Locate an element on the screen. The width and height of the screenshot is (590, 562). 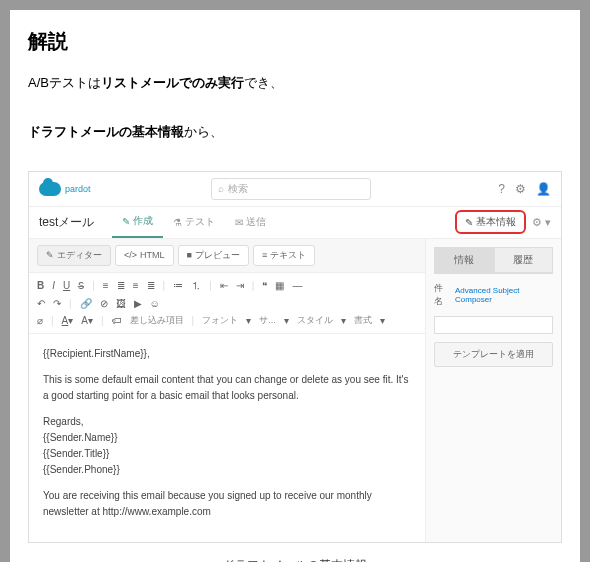
editor-toolbar: B I U S̶ | ≡ ≣ ≡ ≣ | ≔ ⒈ | ⇤ ⇥ is located at coordinates (227, 304).